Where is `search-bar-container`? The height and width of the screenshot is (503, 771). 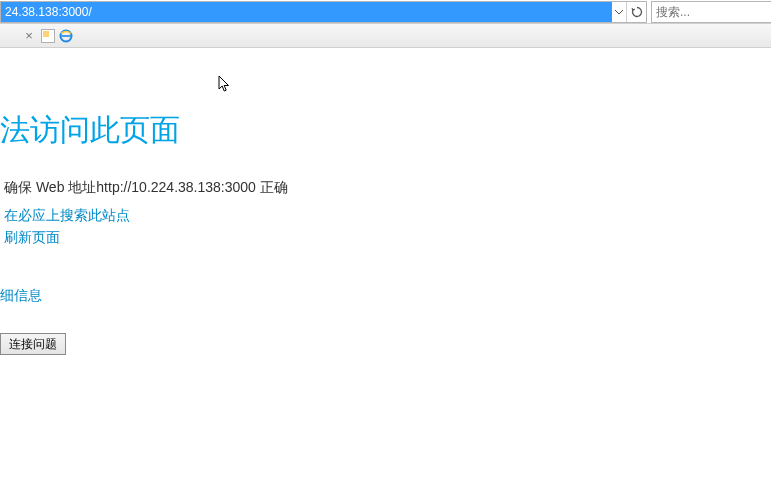 search-bar-container is located at coordinates (711, 12).